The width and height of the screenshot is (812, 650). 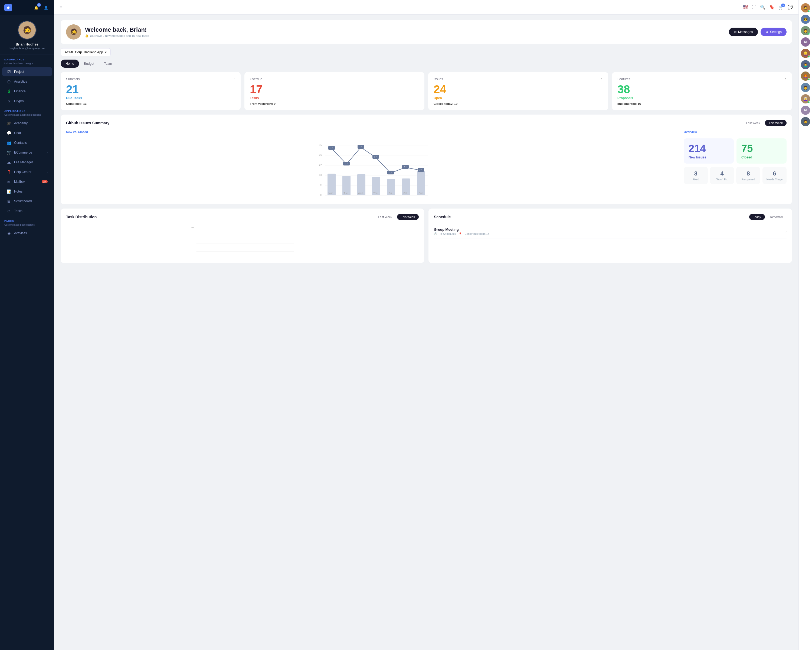 I want to click on right-panel: 🧔 😎 👩 M 👱‍♀️ 👨‍🦱 👩‍🦰 👩 👩‍🦳 M 🧔, so click(x=805, y=325).